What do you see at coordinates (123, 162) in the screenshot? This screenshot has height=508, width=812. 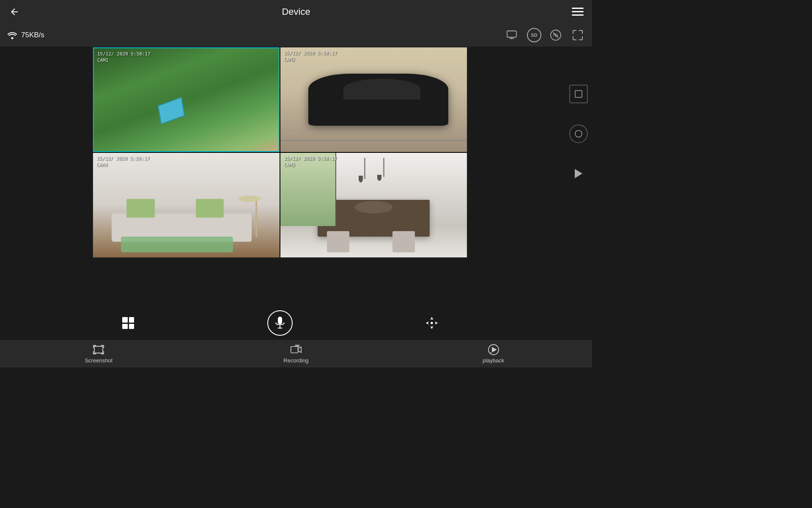 I see `cam3-timestamp: 15/12/ 2020 5:58:17 CAM4` at bounding box center [123, 162].